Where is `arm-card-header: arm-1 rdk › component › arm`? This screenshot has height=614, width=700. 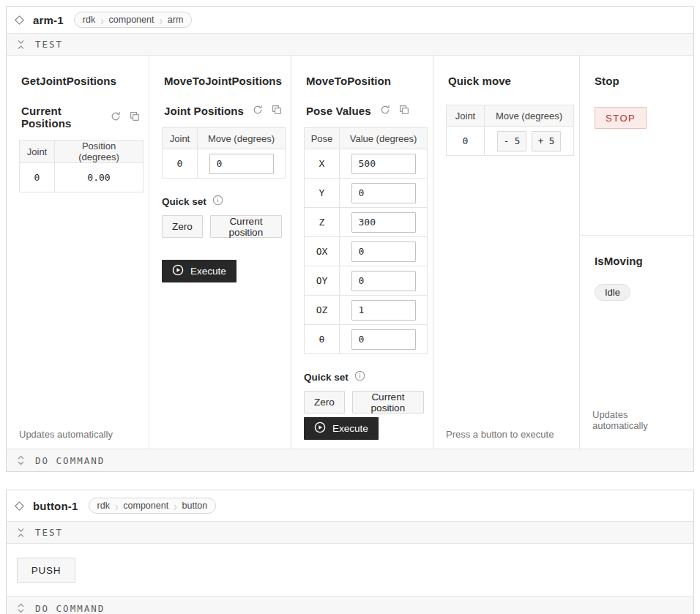
arm-card-header: arm-1 rdk › component › arm is located at coordinates (350, 20).